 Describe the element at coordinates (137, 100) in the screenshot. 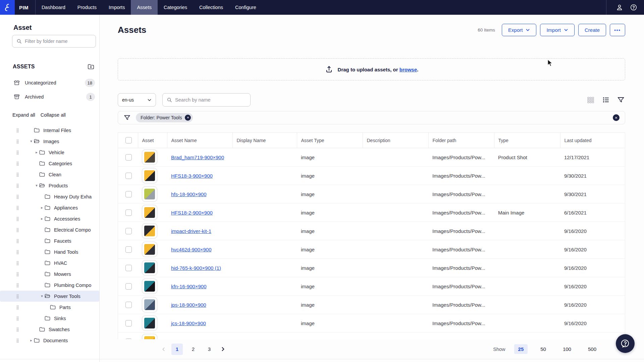

I see `locale-select: en-us` at that location.